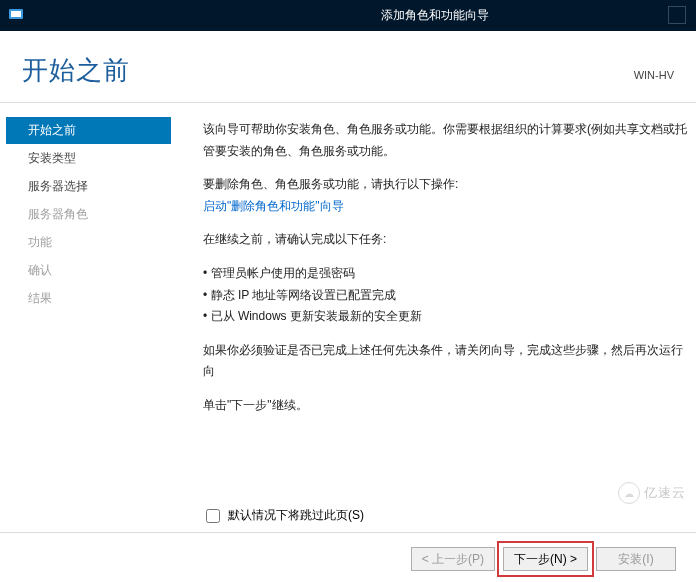 The width and height of the screenshot is (696, 582). I want to click on wizard-header: 开始之前 WIN-HV, so click(348, 67).